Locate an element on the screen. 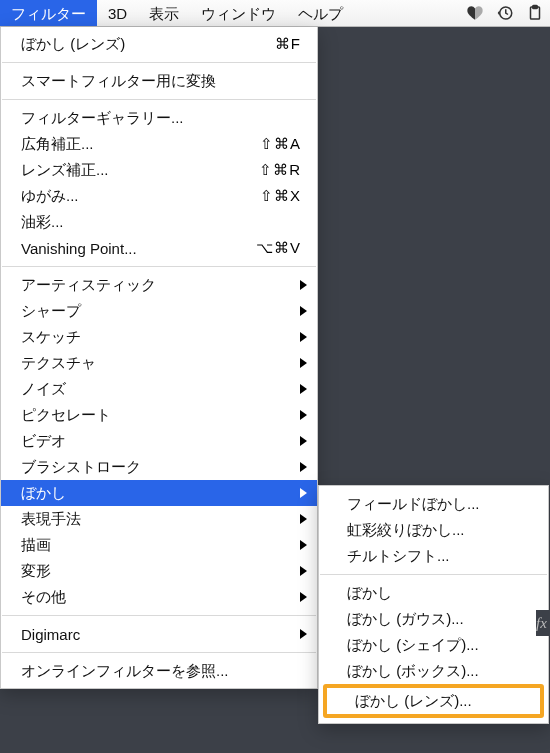  menu-item: 油彩... is located at coordinates (159, 222).